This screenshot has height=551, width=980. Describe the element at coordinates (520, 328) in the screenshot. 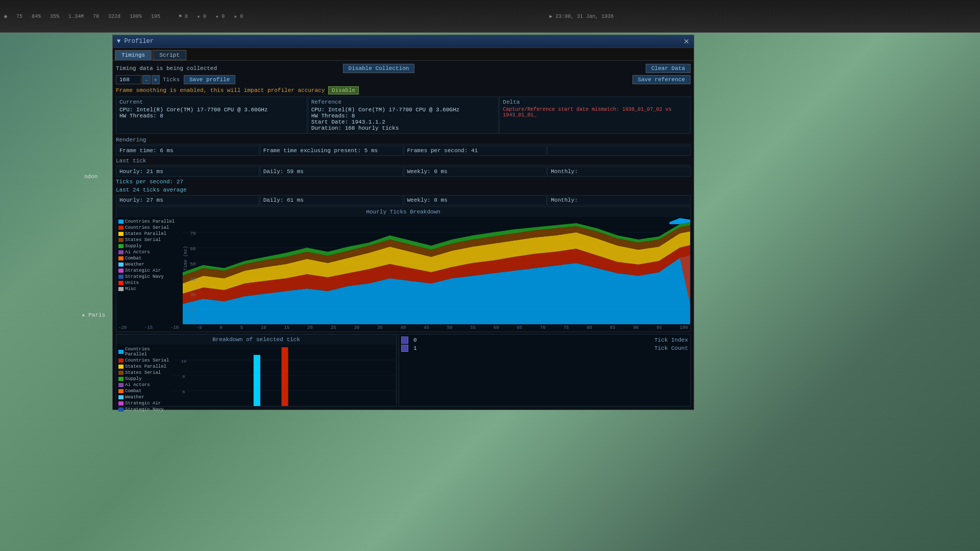

I see `x-label-65: 65` at that location.